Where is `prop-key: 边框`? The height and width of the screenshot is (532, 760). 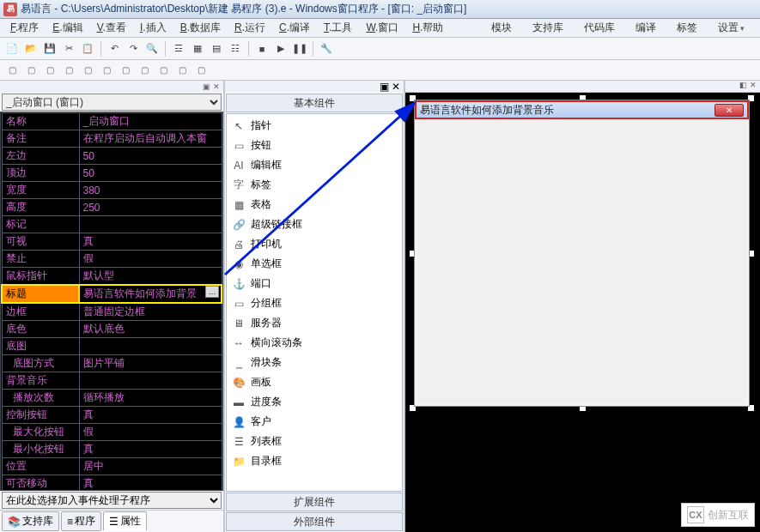
prop-key: 边框 is located at coordinates (40, 312).